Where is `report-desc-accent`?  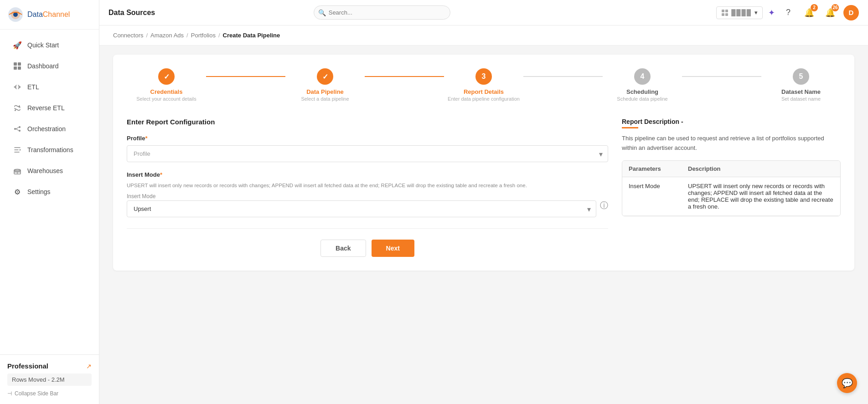 report-desc-accent is located at coordinates (630, 128).